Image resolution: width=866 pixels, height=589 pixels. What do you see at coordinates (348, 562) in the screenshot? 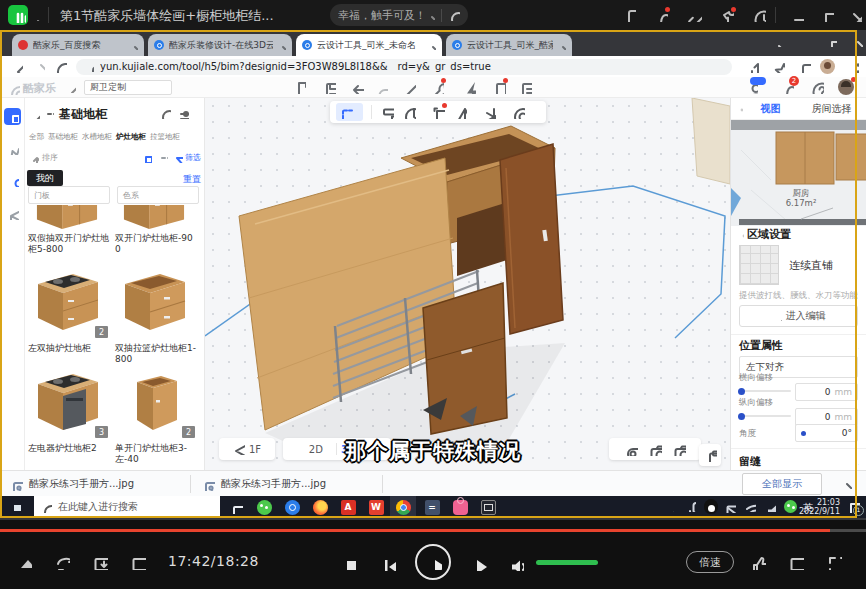
I see `stop-icon` at bounding box center [348, 562].